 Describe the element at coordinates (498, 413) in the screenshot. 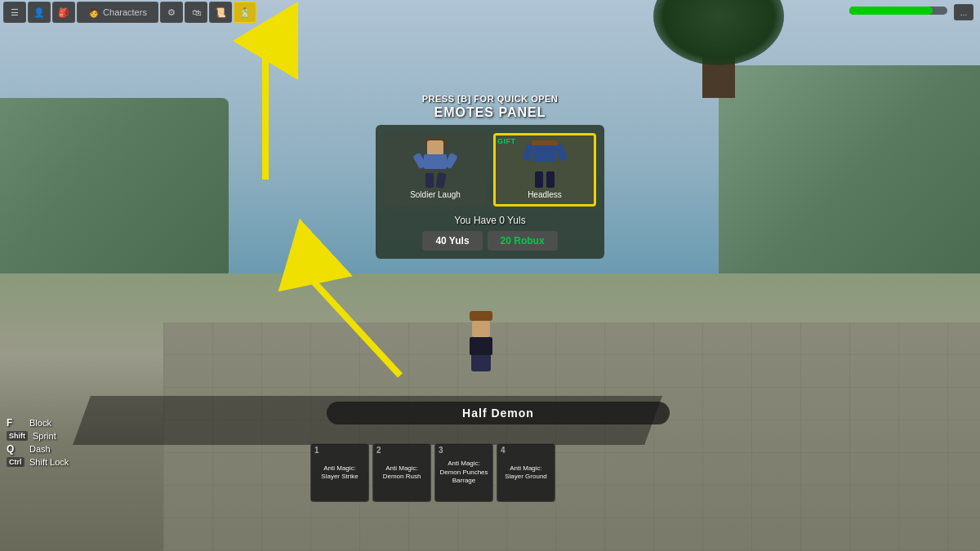

I see `class-name-label: Half Demon` at that location.